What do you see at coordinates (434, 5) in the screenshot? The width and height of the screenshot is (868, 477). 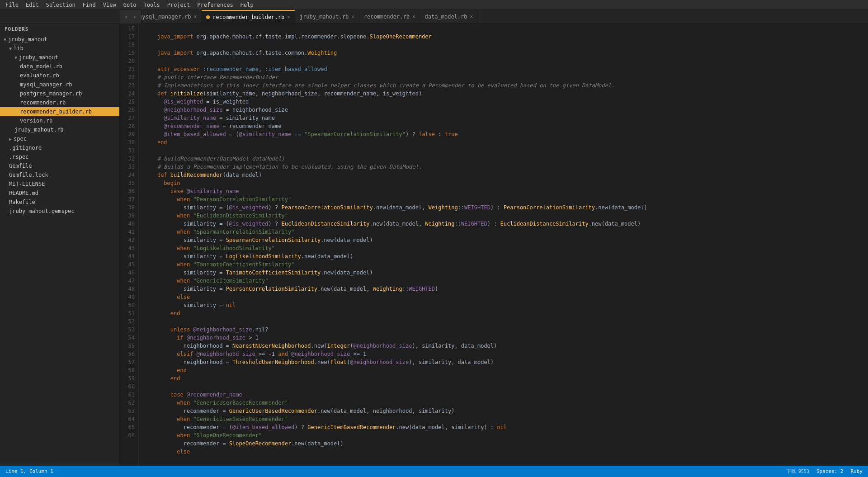 I see `menubar: File Edit Selection Find View Goto Tools…` at bounding box center [434, 5].